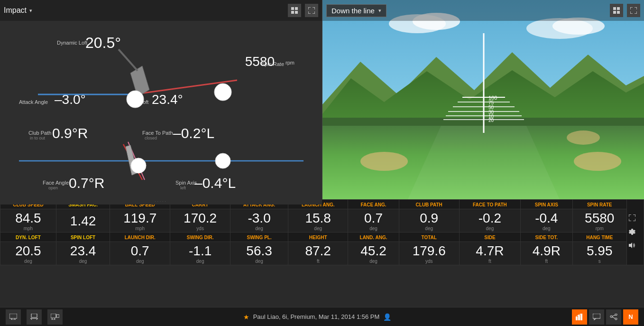 This screenshot has height=326, width=644. I want to click on svg-text: 20, so click(491, 121).